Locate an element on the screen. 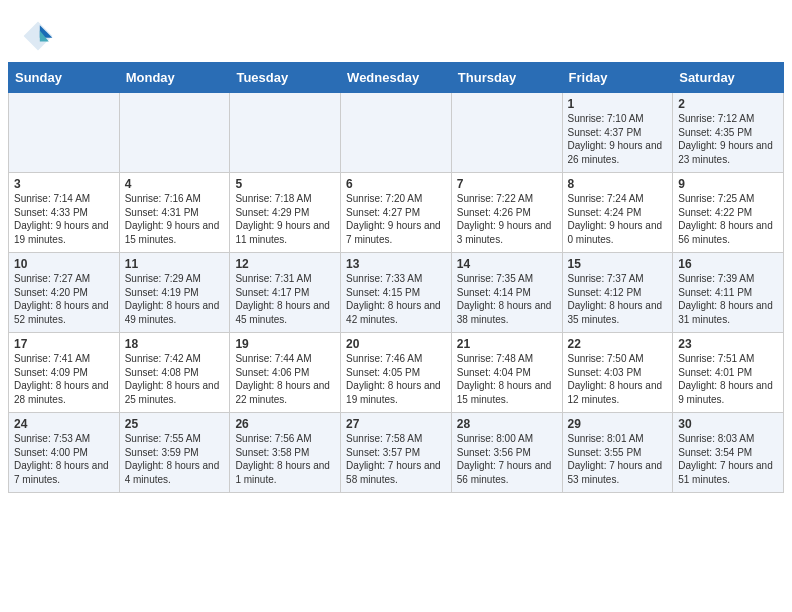 The width and height of the screenshot is (792, 612). day-info: Sunrise: 7:51 AM Sunset: 4:01 PM Dayligh… is located at coordinates (728, 379).